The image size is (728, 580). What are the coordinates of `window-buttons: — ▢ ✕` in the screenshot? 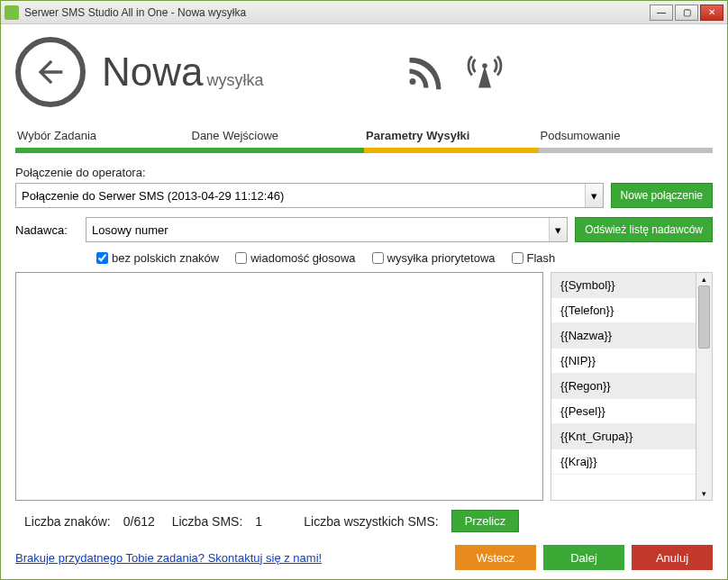 It's located at (687, 13).